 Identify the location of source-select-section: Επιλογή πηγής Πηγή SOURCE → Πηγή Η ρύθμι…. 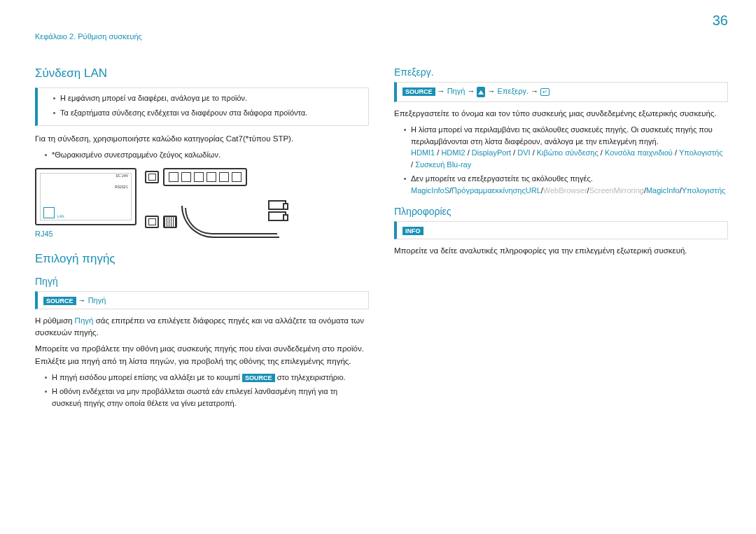
(202, 330).